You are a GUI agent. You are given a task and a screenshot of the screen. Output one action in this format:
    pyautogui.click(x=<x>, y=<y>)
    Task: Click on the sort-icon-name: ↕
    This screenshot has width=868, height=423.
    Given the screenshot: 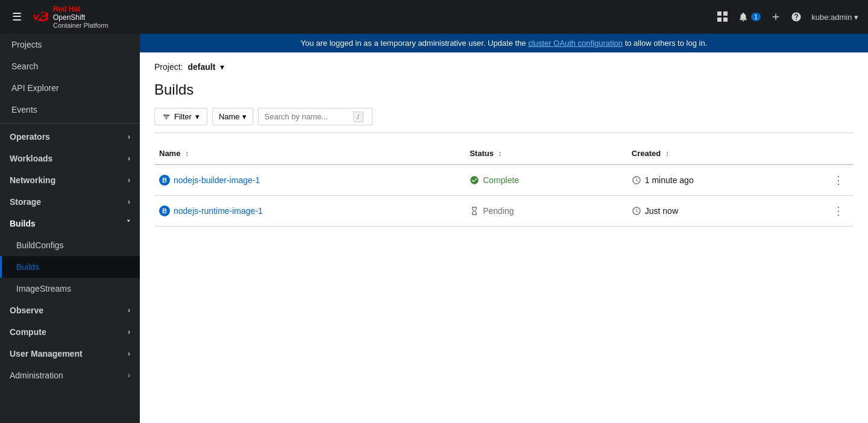 What is the action you would take?
    pyautogui.click(x=187, y=154)
    